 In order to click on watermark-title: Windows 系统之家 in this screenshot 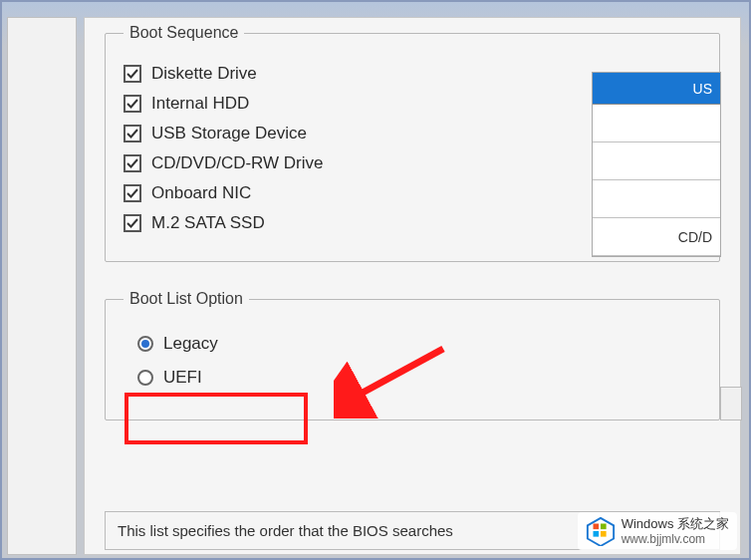, I will do `click(675, 524)`.